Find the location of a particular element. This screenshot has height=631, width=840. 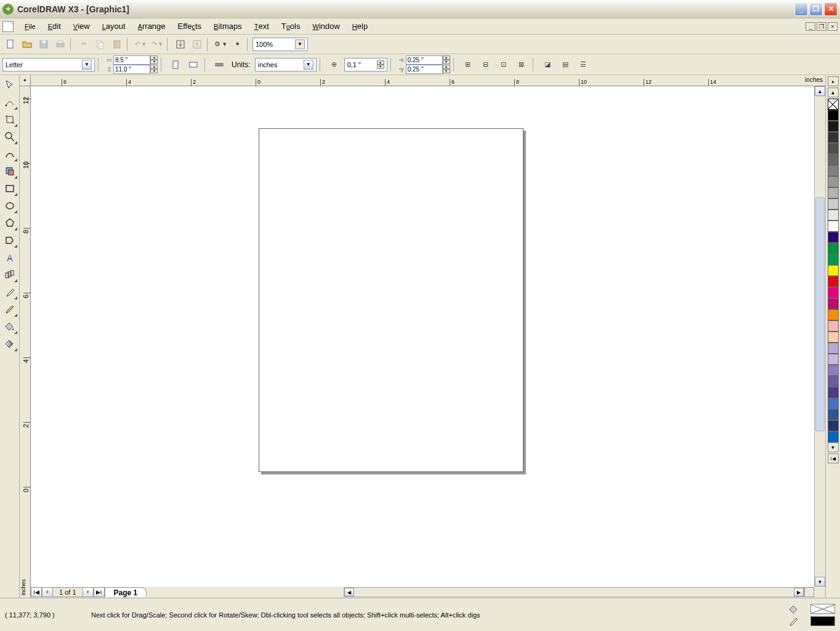

smart-fill-tool is located at coordinates (10, 171).